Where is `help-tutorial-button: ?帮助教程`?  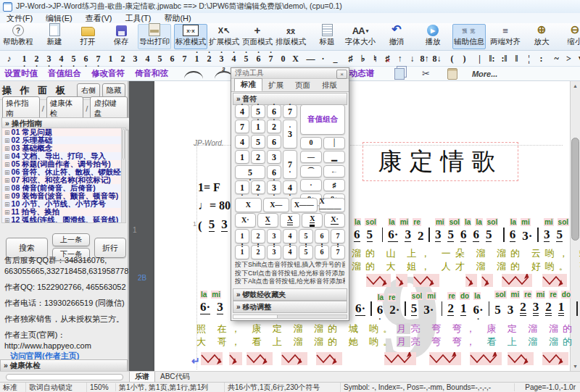 help-tutorial-button: ?帮助教程 is located at coordinates (18, 36).